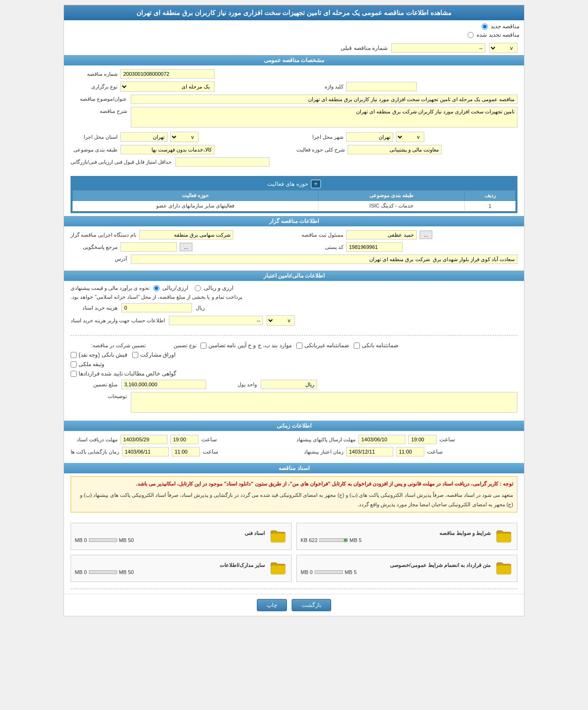 This screenshot has height=710, width=588. I want to click on province-input, so click(144, 137).